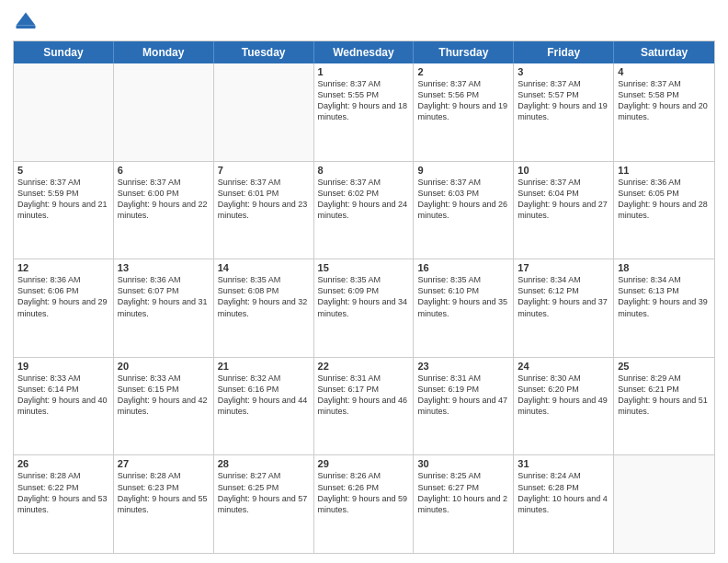 The height and width of the screenshot is (563, 728). Describe the element at coordinates (364, 72) in the screenshot. I see `day-number: 1` at that location.